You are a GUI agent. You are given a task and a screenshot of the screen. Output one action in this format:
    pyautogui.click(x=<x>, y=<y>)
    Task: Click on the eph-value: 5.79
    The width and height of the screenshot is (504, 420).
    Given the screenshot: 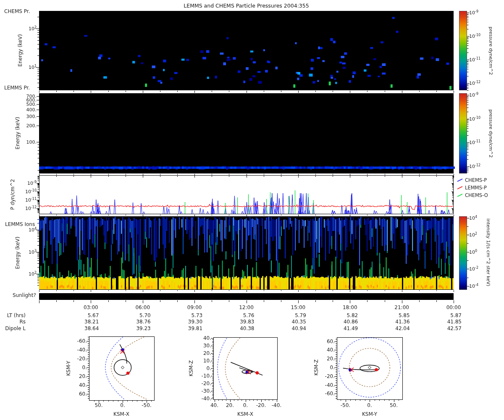 What is the action you would take?
    pyautogui.click(x=301, y=315)
    